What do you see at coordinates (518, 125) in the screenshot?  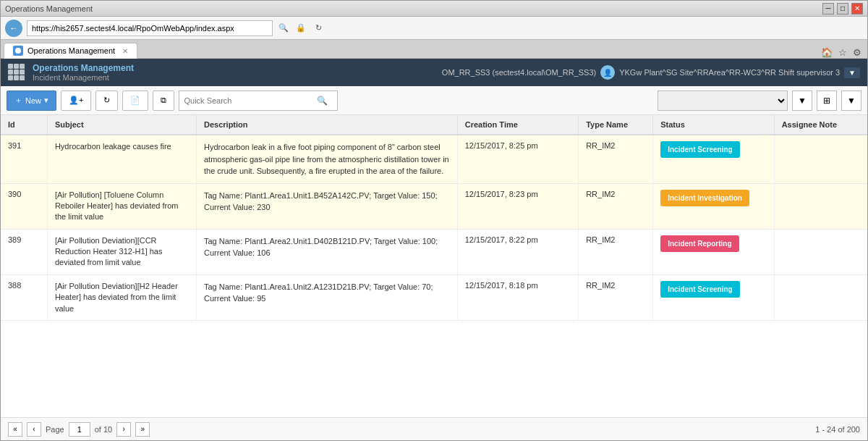 I see `col-creation-time: Creation Time` at bounding box center [518, 125].